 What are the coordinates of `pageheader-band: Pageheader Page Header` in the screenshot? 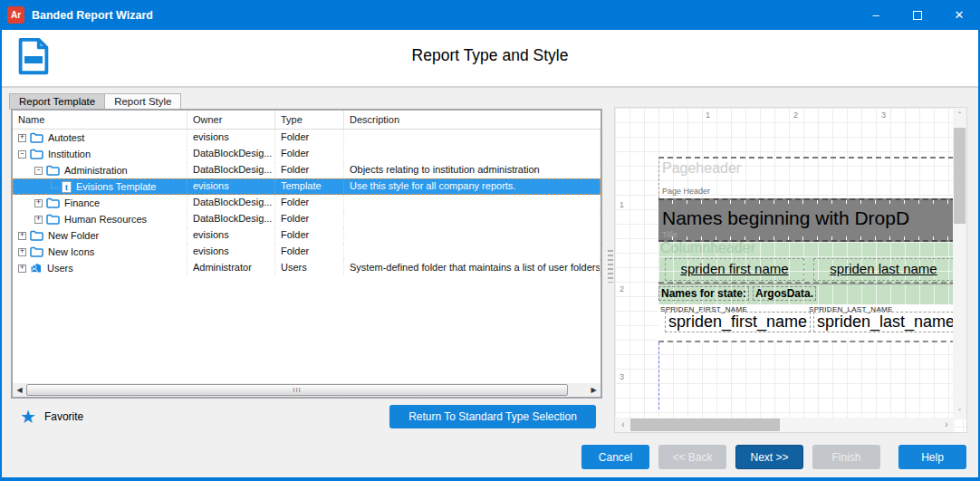 It's located at (806, 178).